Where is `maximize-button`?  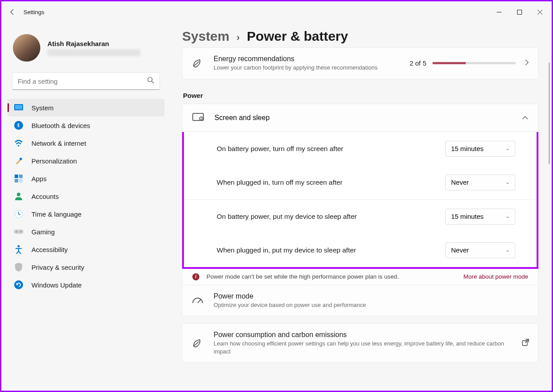 maximize-button is located at coordinates (519, 12).